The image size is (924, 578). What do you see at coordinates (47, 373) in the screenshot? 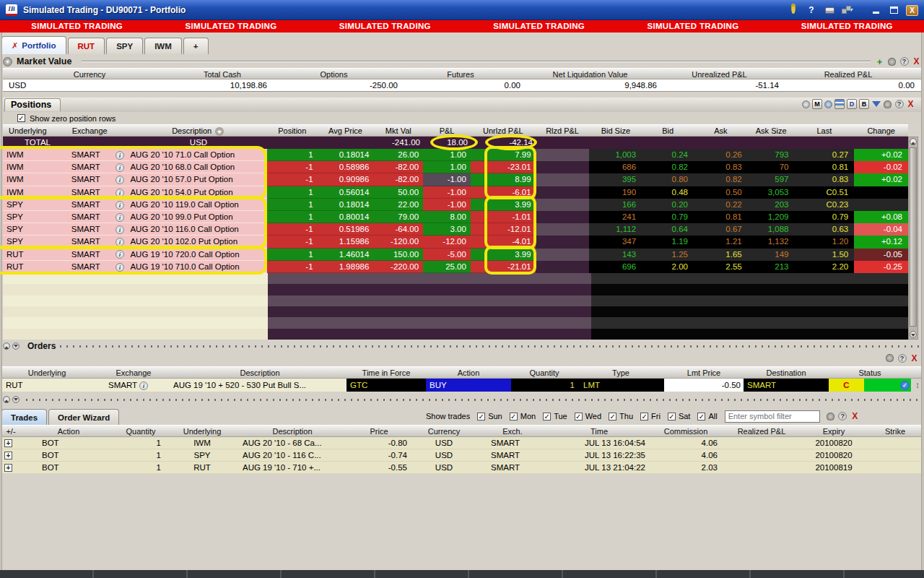
I see `order-col-header: Underlying` at bounding box center [47, 373].